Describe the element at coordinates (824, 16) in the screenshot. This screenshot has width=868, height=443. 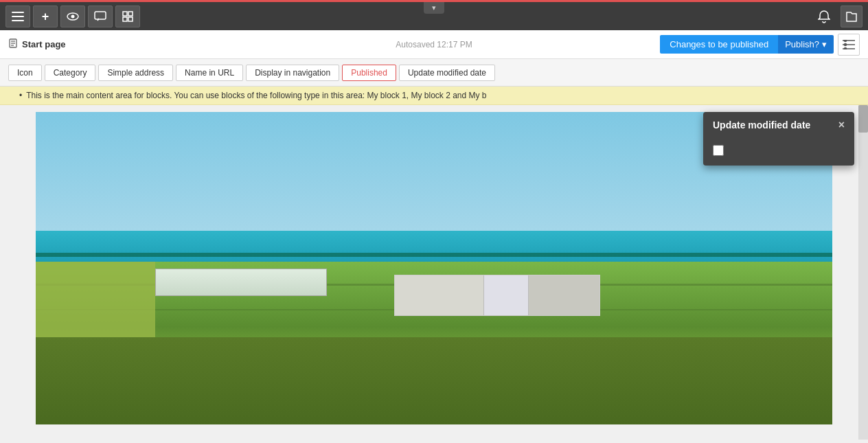
I see `notification-button` at that location.